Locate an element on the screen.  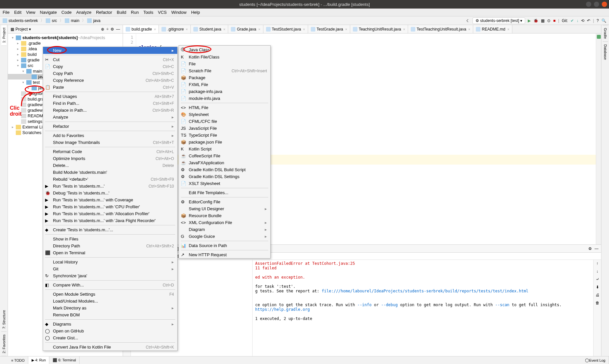
menu-item: 📋PasteCtrl+V is located at coordinates (110, 87).